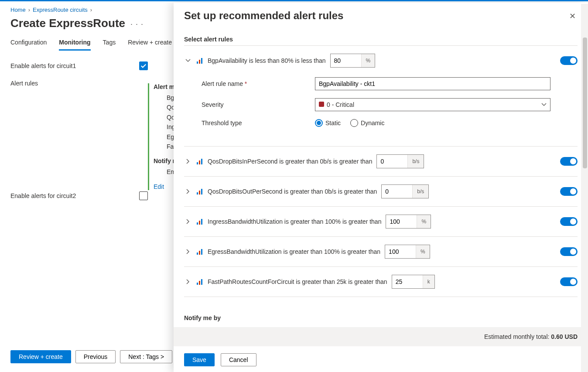 This screenshot has width=588, height=372. What do you see at coordinates (381, 191) in the screenshot?
I see `rule-row: QosDropBitsOutPerSecond is greater than …` at bounding box center [381, 191].